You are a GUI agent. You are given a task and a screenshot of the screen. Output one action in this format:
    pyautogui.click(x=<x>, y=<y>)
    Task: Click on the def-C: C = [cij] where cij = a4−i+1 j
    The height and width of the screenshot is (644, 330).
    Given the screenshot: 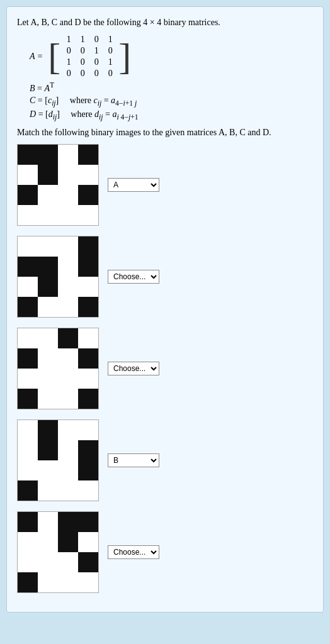 What is the action you would take?
    pyautogui.click(x=171, y=102)
    